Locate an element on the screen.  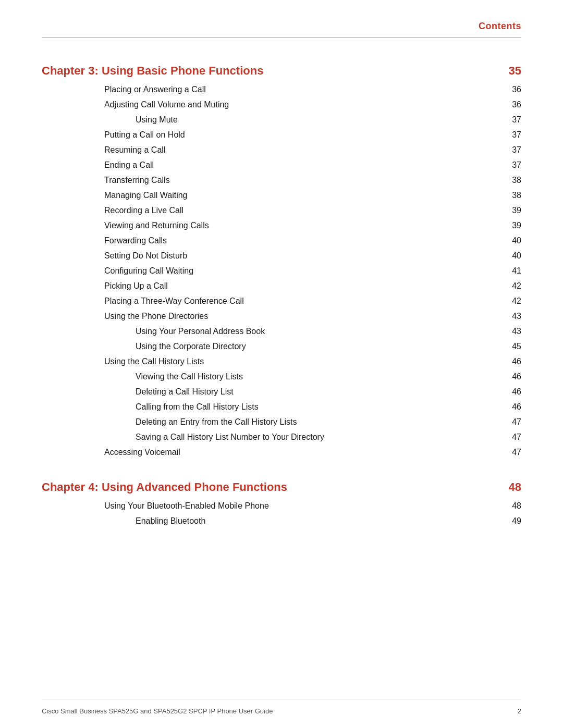
toc-entry: Managing Call Waiting38 is located at coordinates (282, 195).